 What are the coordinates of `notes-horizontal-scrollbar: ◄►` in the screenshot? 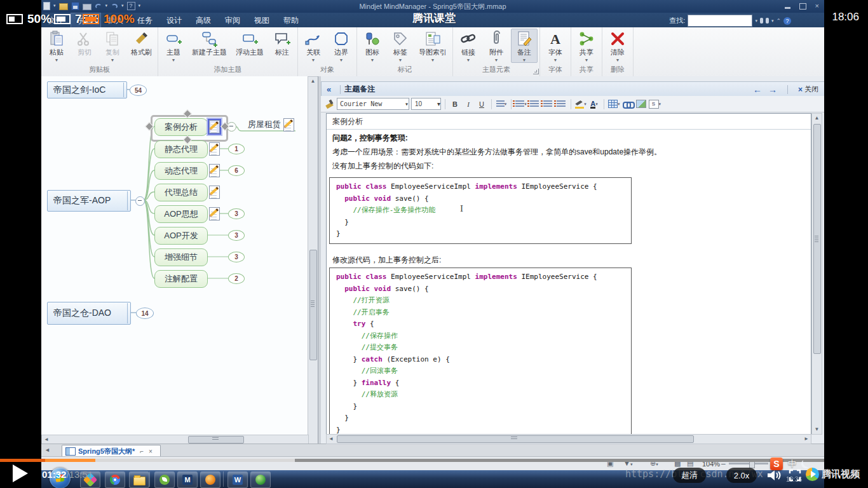 It's located at (569, 439).